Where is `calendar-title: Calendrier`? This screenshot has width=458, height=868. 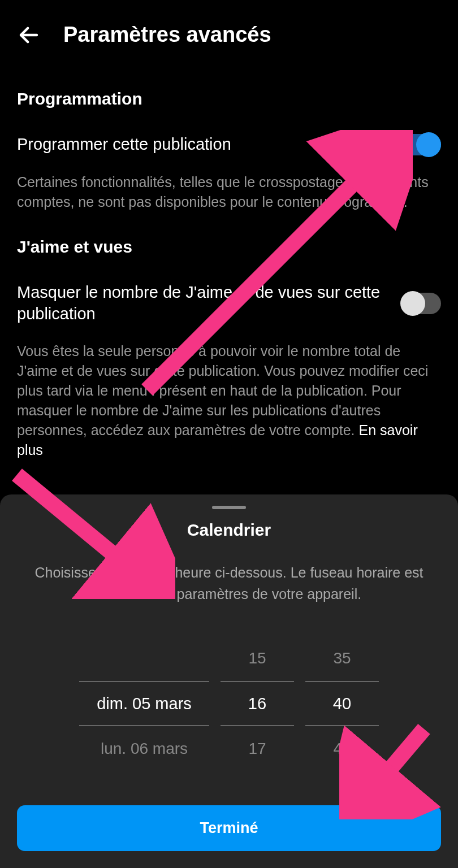 calendar-title: Calendrier is located at coordinates (229, 530).